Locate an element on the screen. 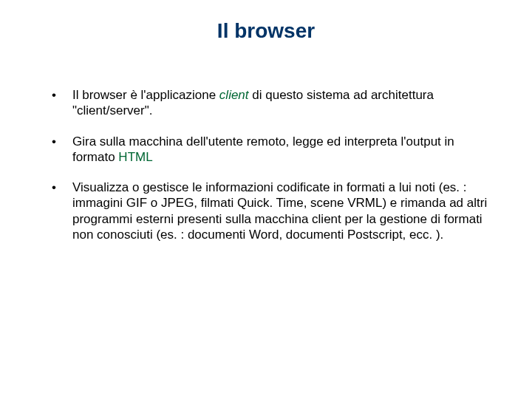 Image resolution: width=532 pixels, height=399 pixels. bullet-1-text-pre: Il browser è l'applicazione is located at coordinates (146, 95).